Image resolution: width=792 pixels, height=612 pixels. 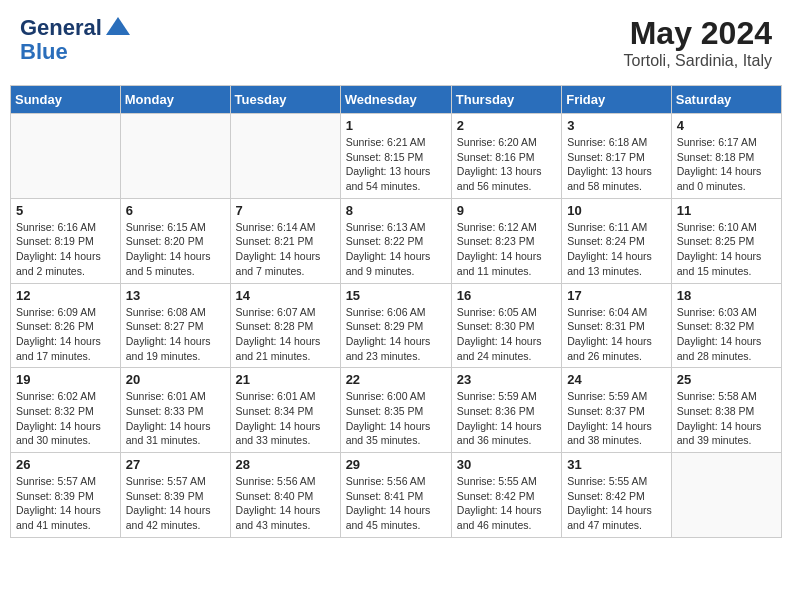 I want to click on calendar-day-cell: 9Sunrise: 6:12 AMSunset: 8:23 PMDaylight…, so click(x=506, y=240).